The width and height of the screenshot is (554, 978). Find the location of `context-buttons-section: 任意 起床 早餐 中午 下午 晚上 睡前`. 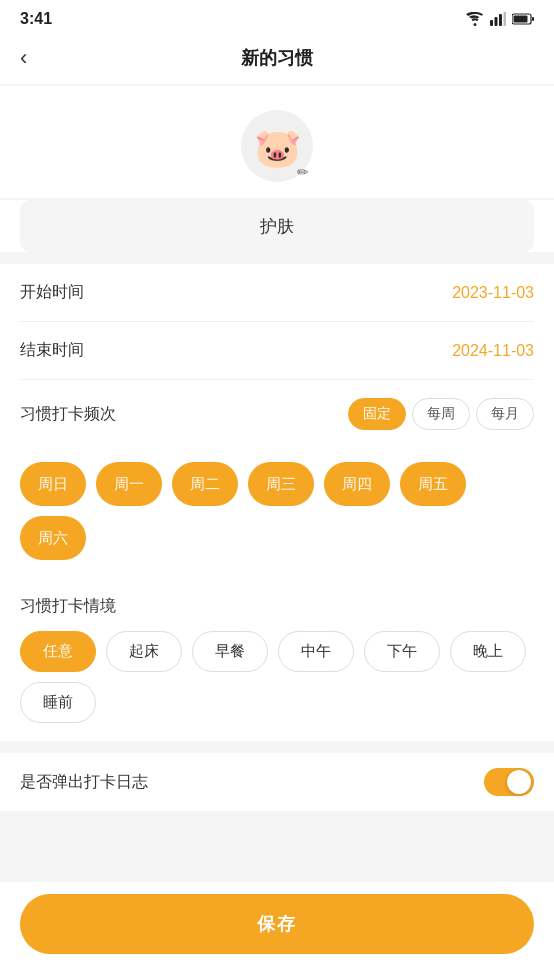

context-buttons-section: 任意 起床 早餐 中午 下午 晚上 睡前 is located at coordinates (277, 684).